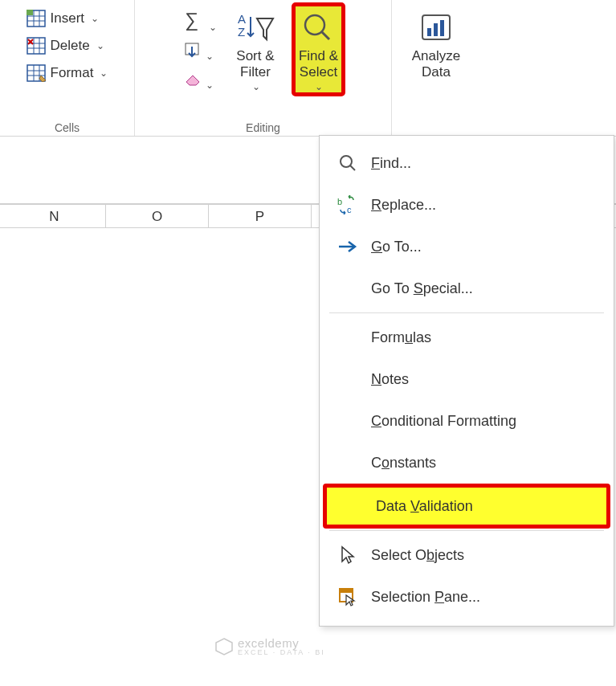  I want to click on find-select-button: Find & Select⌄, so click(318, 50).